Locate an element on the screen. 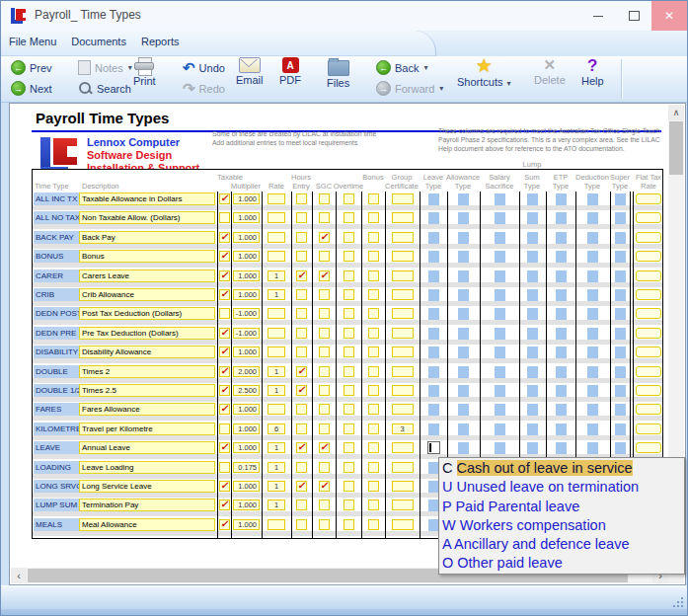 This screenshot has width=688, height=616. shortcuts-button: ★ Shortcuts ▾ is located at coordinates (484, 79).